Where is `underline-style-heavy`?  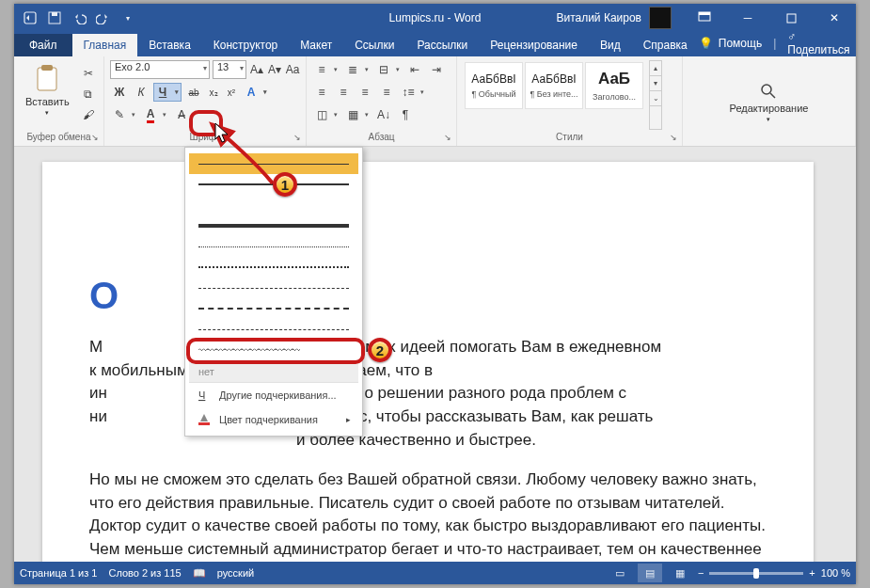 underline-style-heavy is located at coordinates (274, 226).